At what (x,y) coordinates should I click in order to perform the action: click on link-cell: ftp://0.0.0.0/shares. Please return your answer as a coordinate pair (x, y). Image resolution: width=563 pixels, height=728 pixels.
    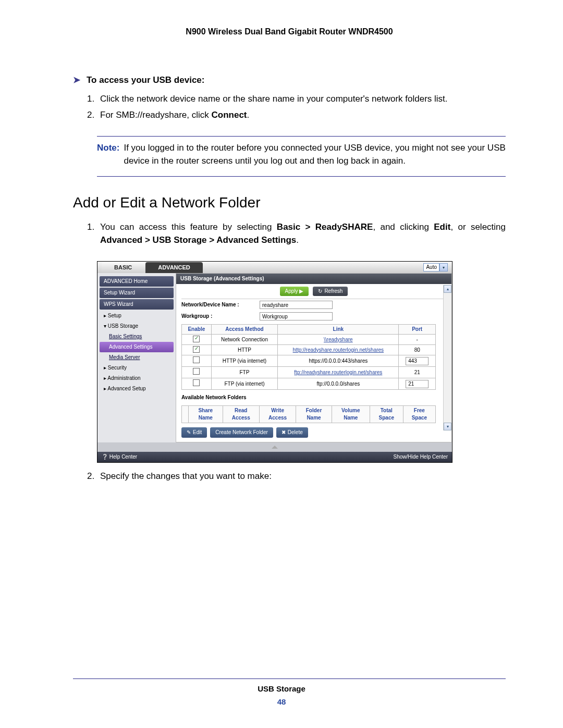
    Looking at the image, I should click on (338, 384).